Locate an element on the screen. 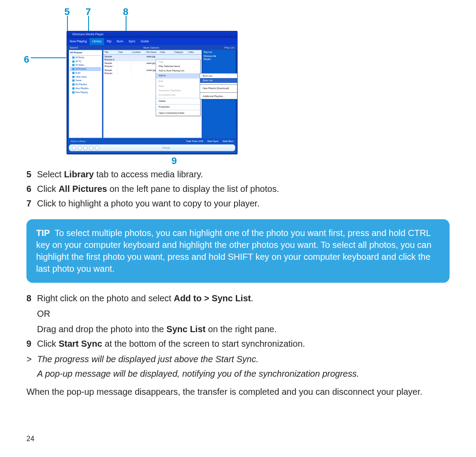 This screenshot has height=457, width=476. col-filename: File Name is located at coordinates (152, 52).